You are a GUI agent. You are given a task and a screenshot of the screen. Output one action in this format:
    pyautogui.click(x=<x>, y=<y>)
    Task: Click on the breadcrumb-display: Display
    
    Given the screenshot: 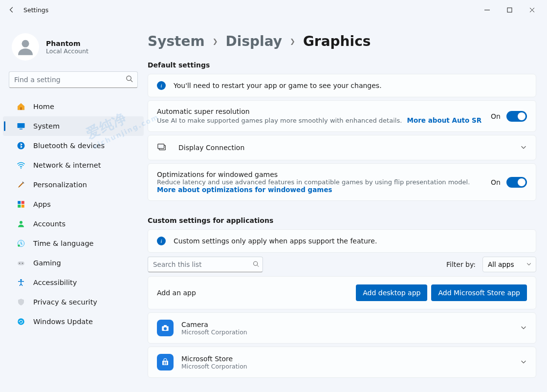 What is the action you would take?
    pyautogui.click(x=254, y=41)
    